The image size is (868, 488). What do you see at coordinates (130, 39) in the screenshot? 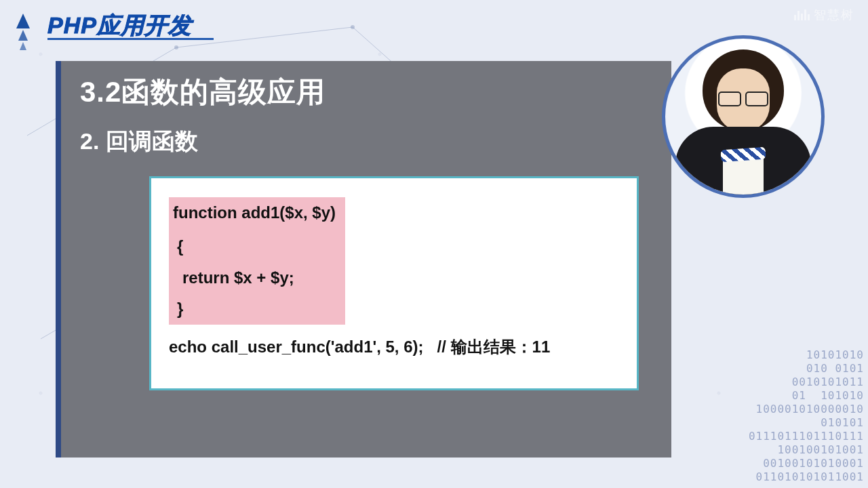
I see `header-underline` at bounding box center [130, 39].